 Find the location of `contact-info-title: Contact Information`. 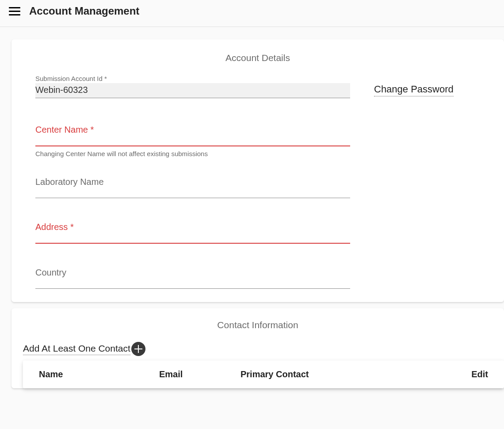

contact-info-title: Contact Information is located at coordinates (258, 325).